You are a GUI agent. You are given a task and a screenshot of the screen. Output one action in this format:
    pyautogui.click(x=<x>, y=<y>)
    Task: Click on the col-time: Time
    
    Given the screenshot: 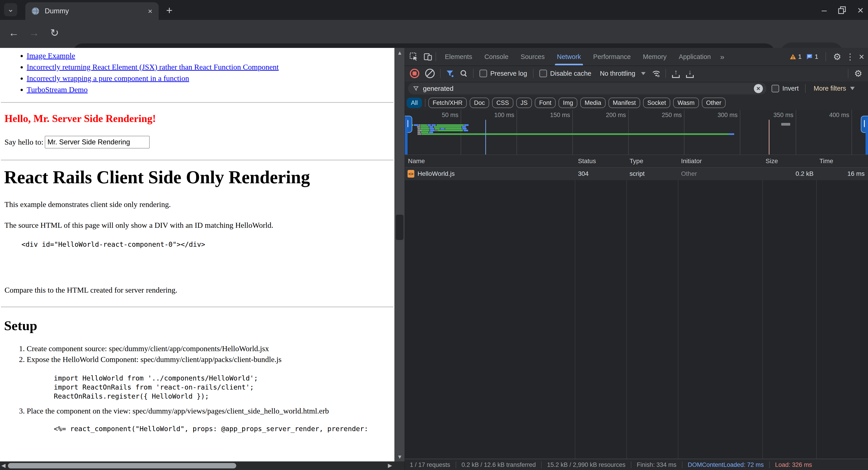 What is the action you would take?
    pyautogui.click(x=826, y=161)
    